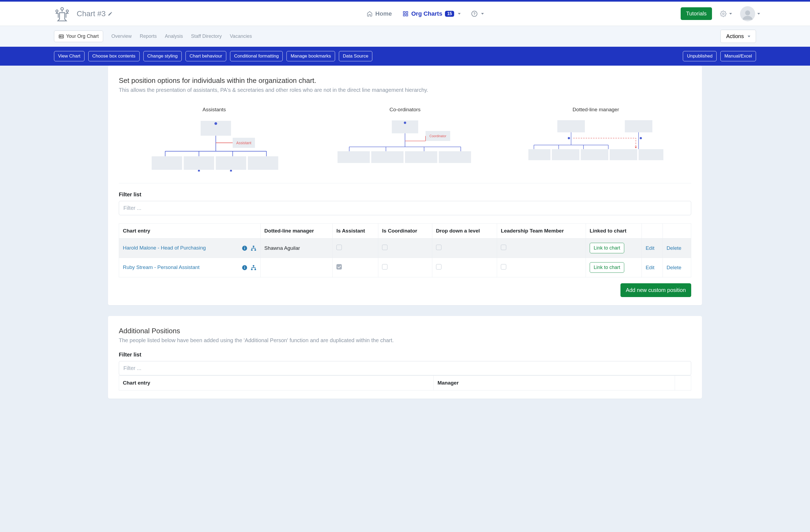  Describe the element at coordinates (297, 248) in the screenshot. I see `dotted-manager-cell: Shawna Aguilar` at that location.